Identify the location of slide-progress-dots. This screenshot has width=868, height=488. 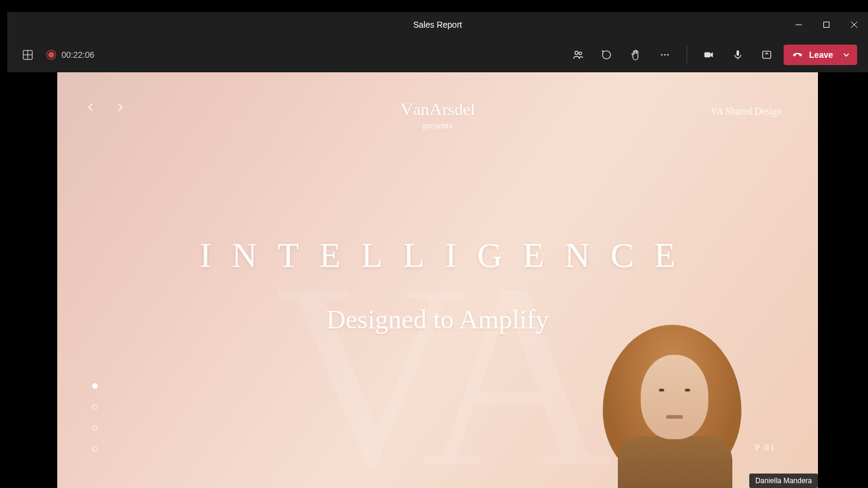
(95, 418).